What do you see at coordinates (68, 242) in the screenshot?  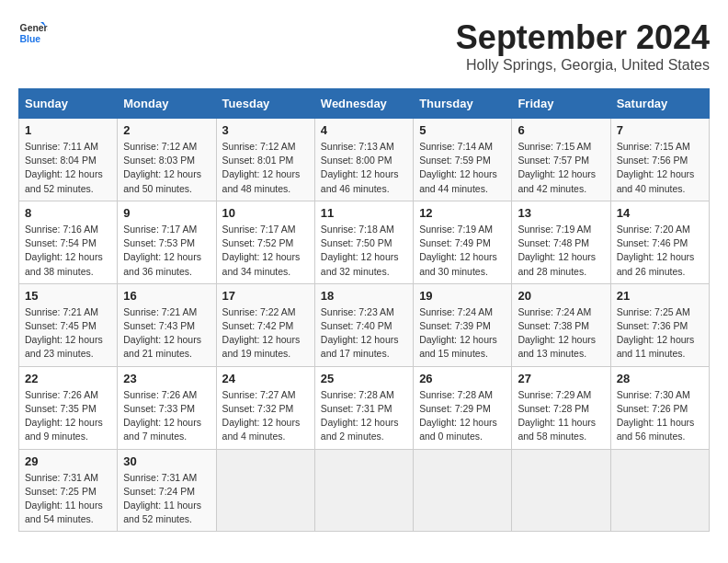 I see `calendar-day-cell: 8 Sunrise: 7:16 AMSunset: 7:54 PMDayligh…` at bounding box center [68, 242].